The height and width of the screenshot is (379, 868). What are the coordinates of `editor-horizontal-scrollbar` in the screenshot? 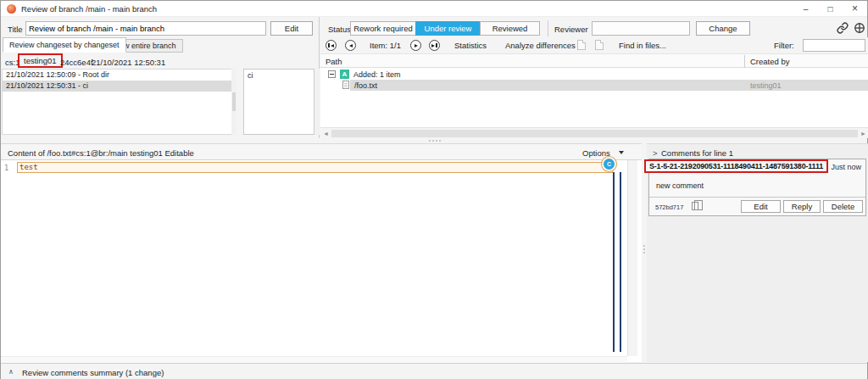 It's located at (314, 359).